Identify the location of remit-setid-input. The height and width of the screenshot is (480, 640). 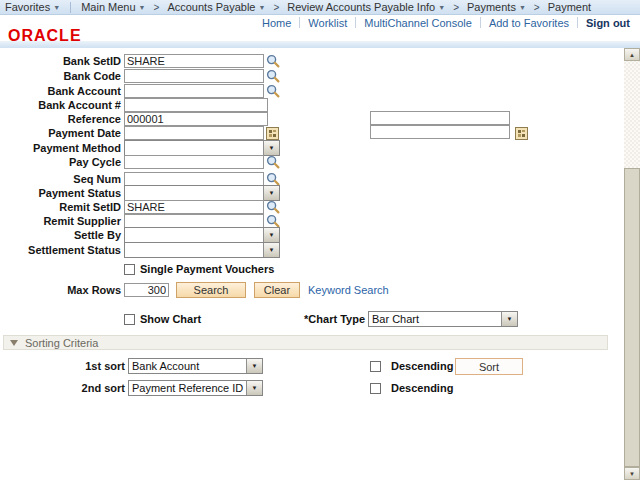
(194, 207).